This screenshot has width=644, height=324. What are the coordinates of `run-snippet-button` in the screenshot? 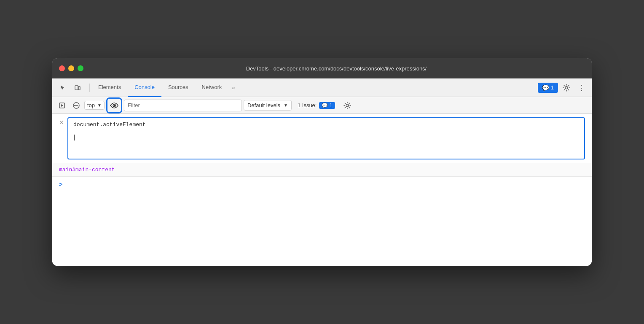 It's located at (62, 105).